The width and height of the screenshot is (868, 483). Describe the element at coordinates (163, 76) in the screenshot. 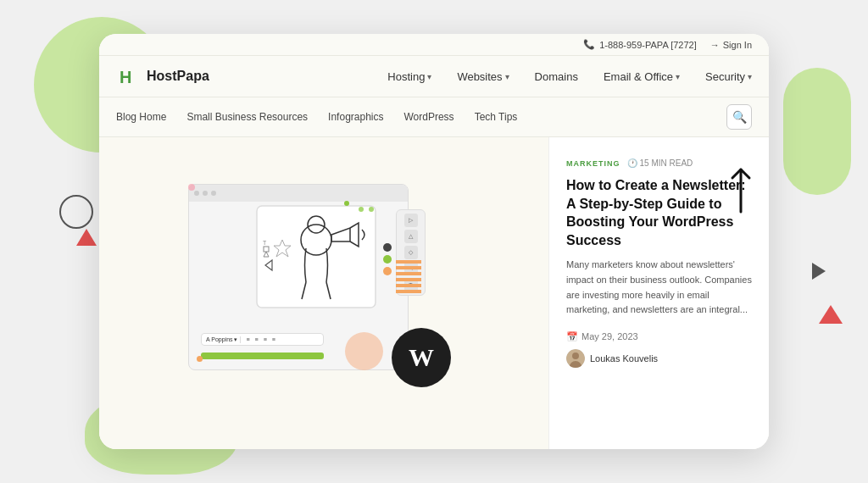

I see `logo: H HostPapa` at that location.